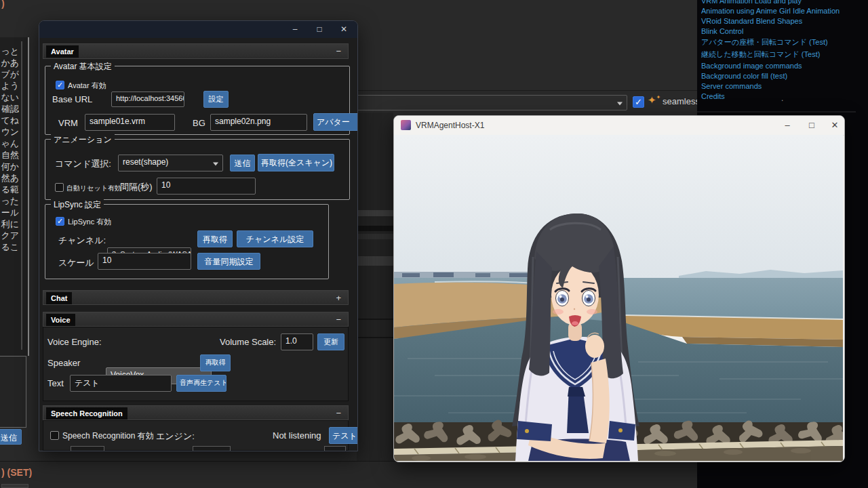 Image resolution: width=868 pixels, height=488 pixels. What do you see at coordinates (654, 100) in the screenshot?
I see `sparkle-icon: ✦✦` at bounding box center [654, 100].